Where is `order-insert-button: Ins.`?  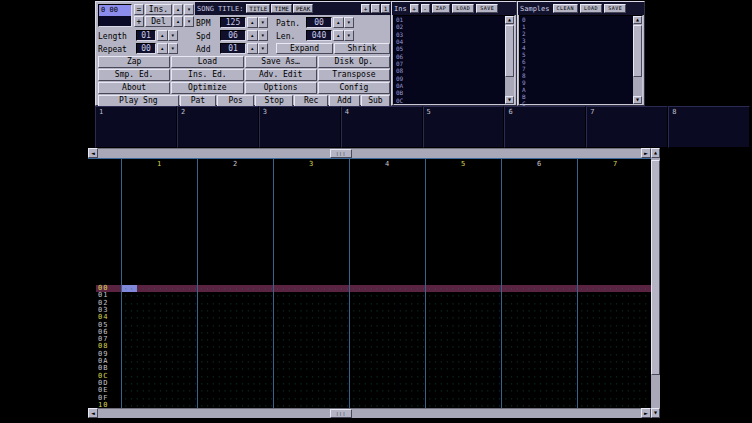 order-insert-button: Ins. is located at coordinates (158, 10).